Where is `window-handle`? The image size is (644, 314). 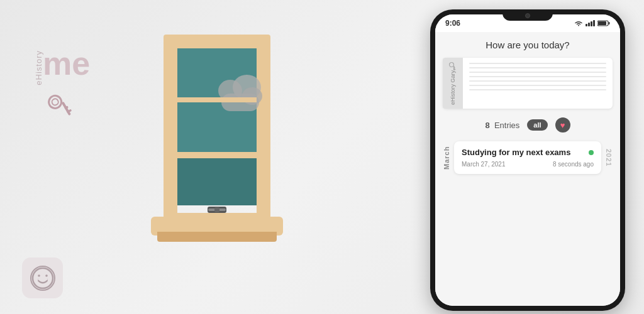 window-handle is located at coordinates (217, 210).